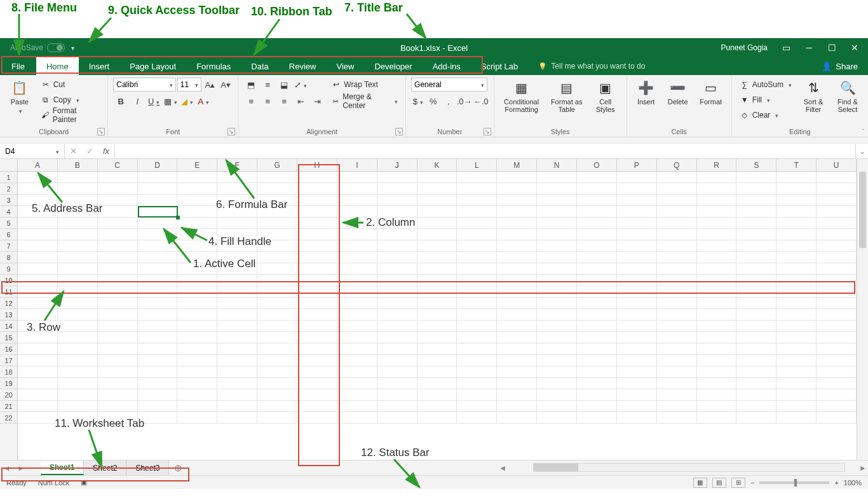  Describe the element at coordinates (147, 468) in the screenshot. I see `sheet-tab-3: Sheet3` at that location.